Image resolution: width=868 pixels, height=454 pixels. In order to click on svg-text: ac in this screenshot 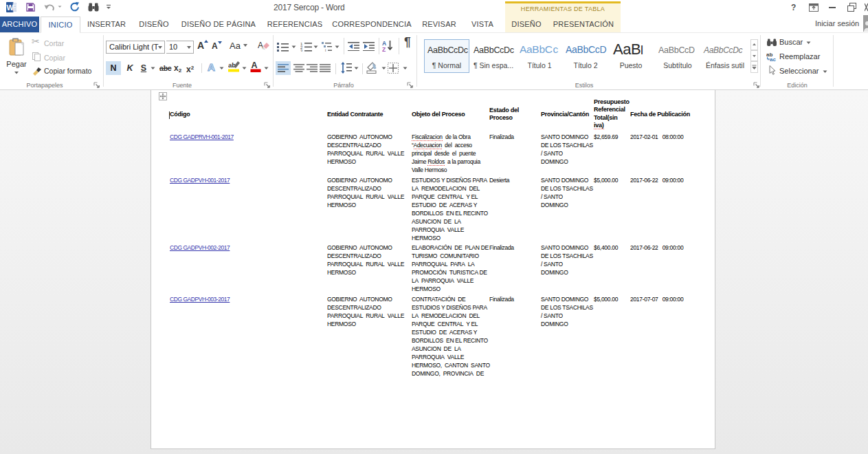, I will do `click(772, 59)`.